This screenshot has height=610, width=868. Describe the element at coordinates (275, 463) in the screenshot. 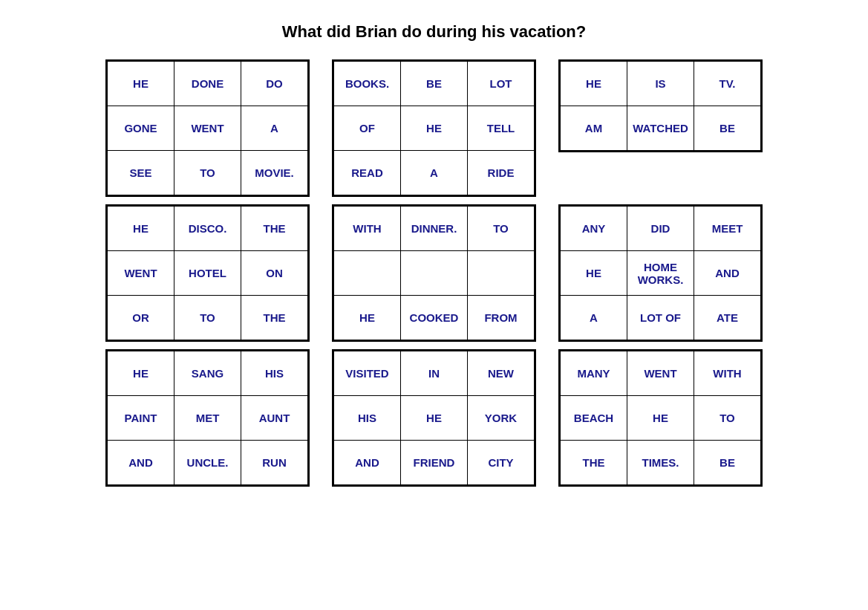

I see `grid-cell: RUN` at that location.